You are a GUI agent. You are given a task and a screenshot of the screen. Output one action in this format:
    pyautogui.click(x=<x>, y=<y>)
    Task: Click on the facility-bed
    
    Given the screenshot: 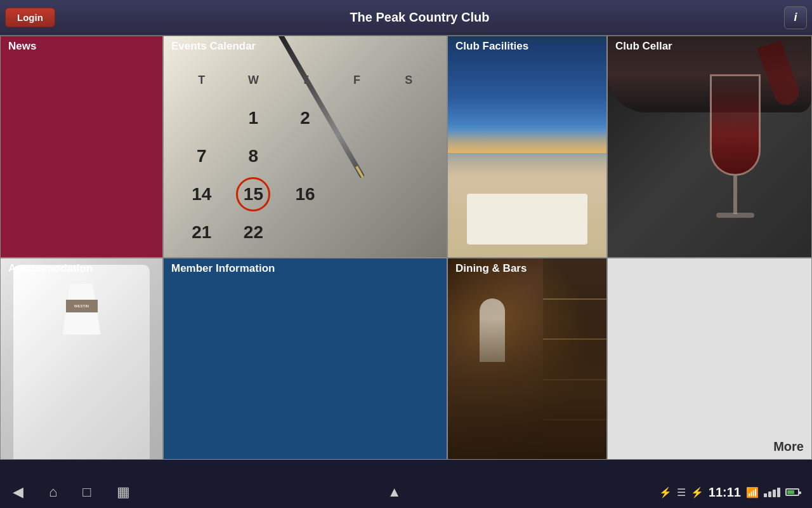 What is the action you would take?
    pyautogui.click(x=527, y=219)
    